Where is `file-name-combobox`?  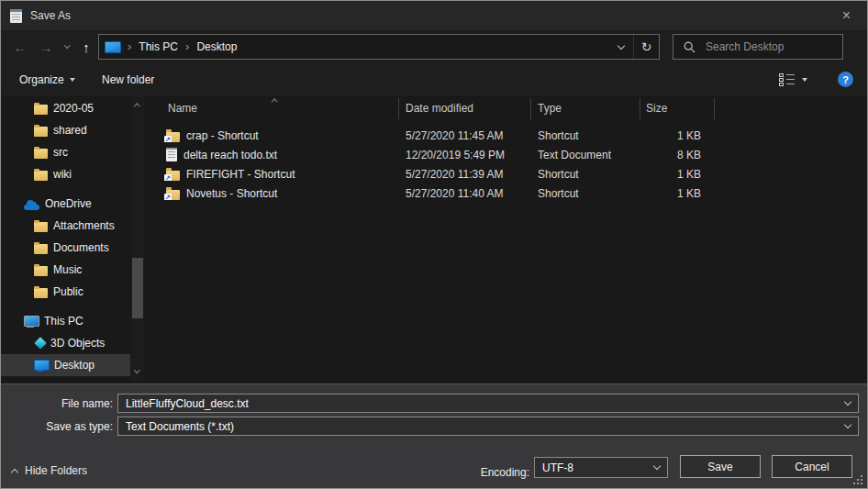
file-name-combobox is located at coordinates (488, 404).